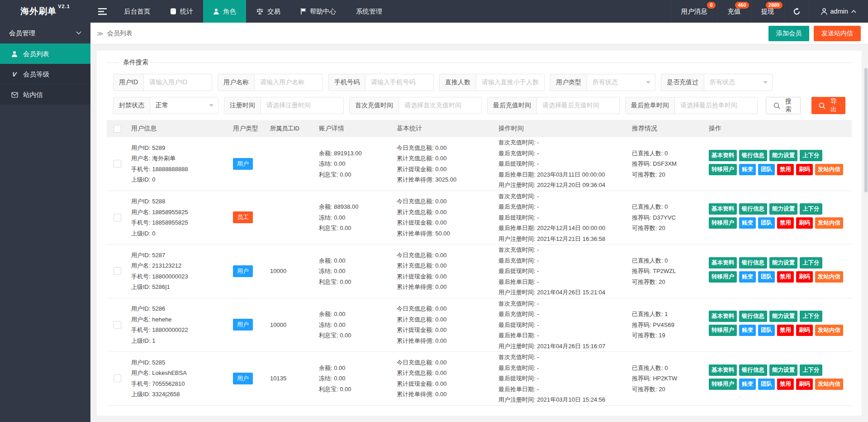 The height and width of the screenshot is (422, 868). Describe the element at coordinates (369, 11) in the screenshot. I see `nav-system: 系统管理` at that location.